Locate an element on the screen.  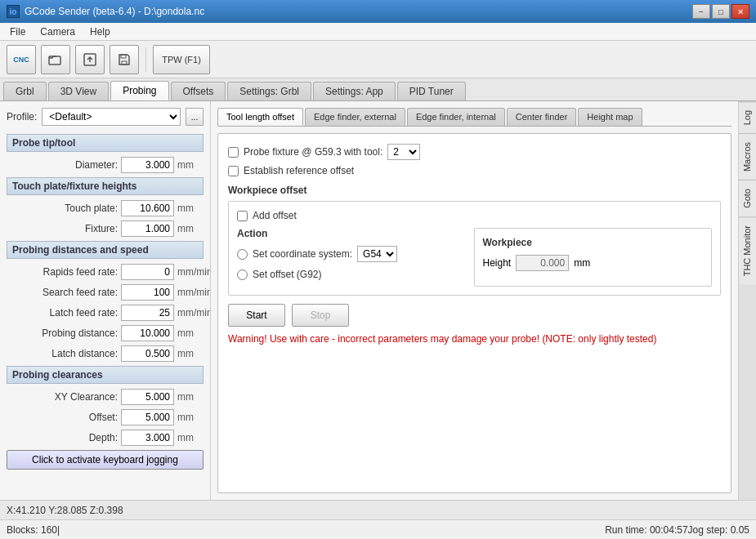
latch-dist-unit: mm is located at coordinates (189, 354).